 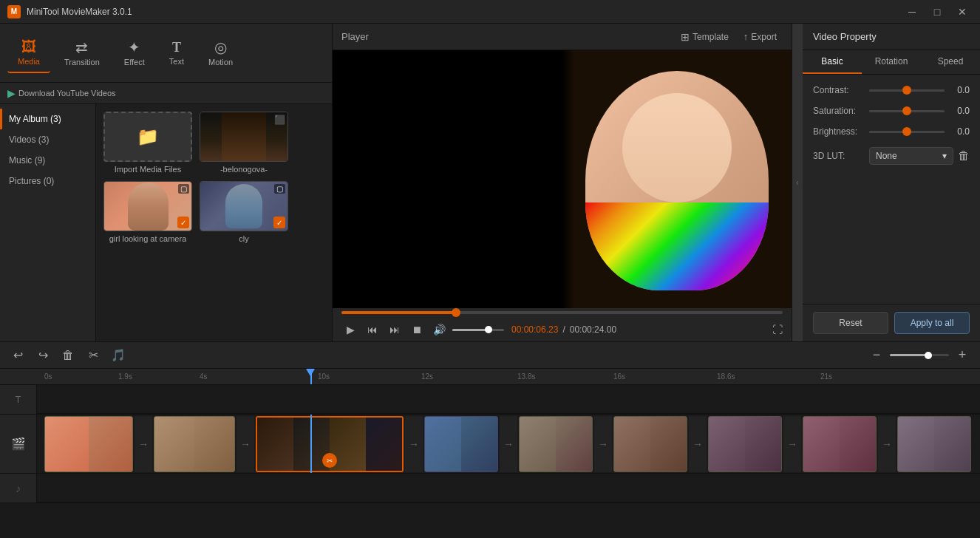 I want to click on progress-bar, so click(x=562, y=313).